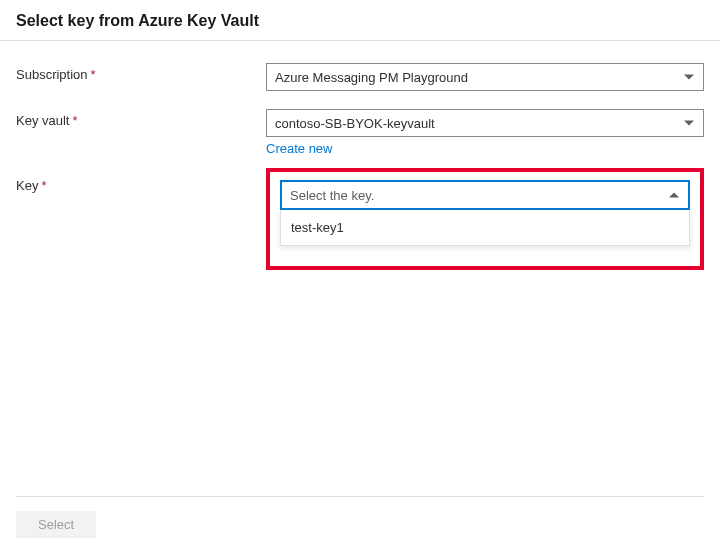 The image size is (720, 554). I want to click on key-label: Key*, so click(141, 184).